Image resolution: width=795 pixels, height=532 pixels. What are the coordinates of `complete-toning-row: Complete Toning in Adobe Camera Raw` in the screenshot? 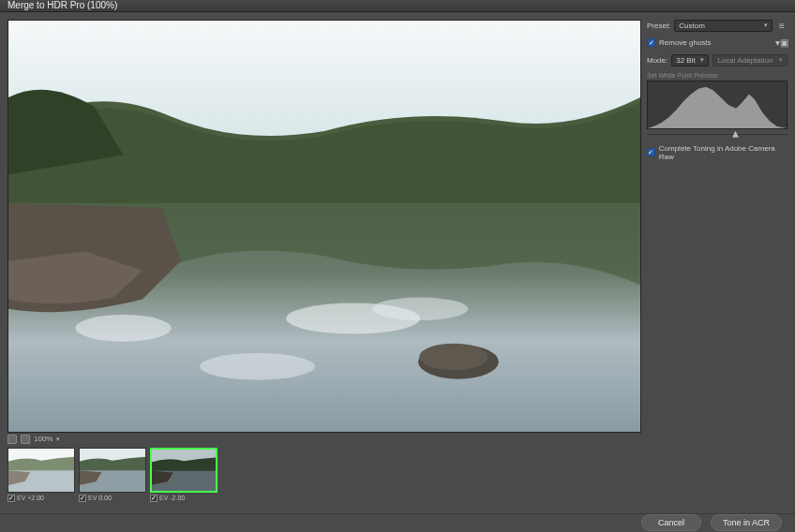 It's located at (717, 153).